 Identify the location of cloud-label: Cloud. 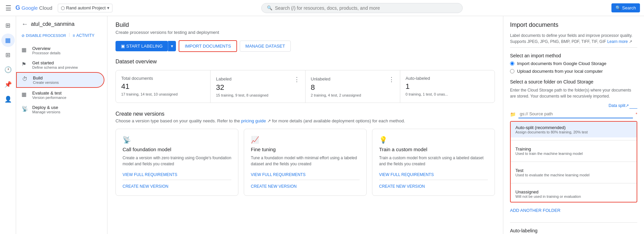
(46, 8).